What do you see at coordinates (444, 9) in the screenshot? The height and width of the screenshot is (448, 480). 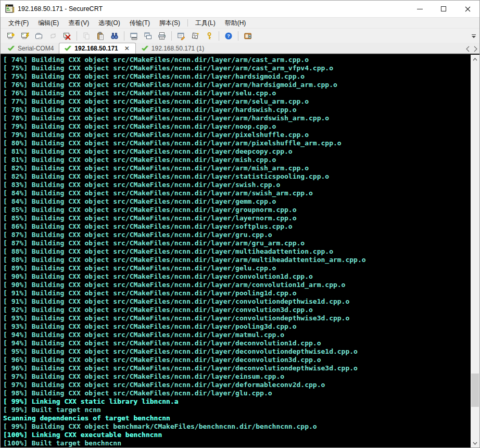 I see `maximize-button` at bounding box center [444, 9].